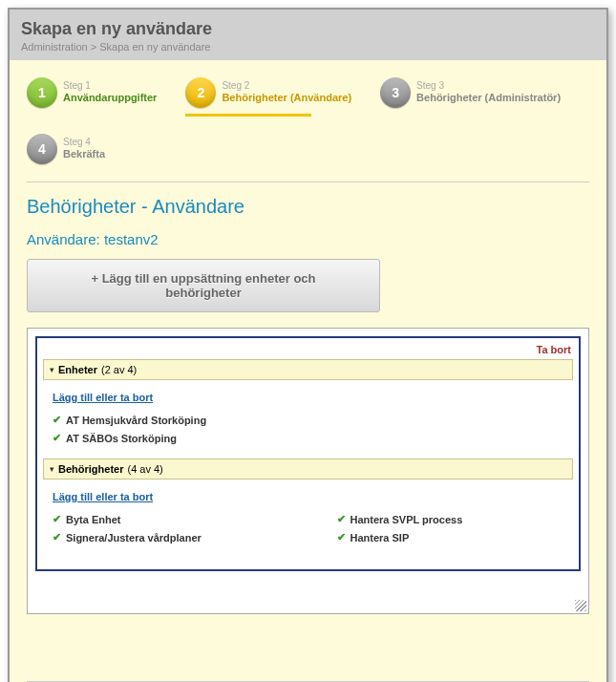  Describe the element at coordinates (308, 239) in the screenshot. I see `user-label: Användare: testanv2` at that location.